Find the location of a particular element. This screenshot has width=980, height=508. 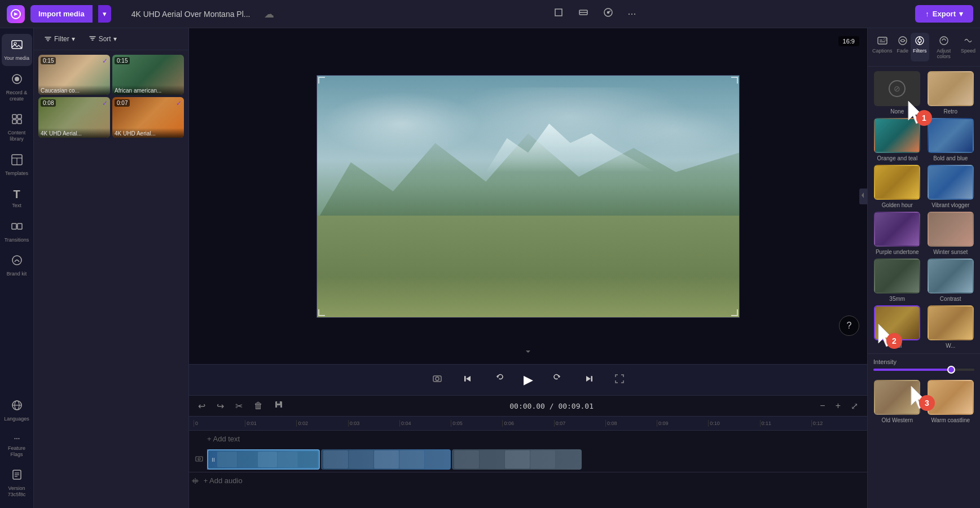

filter-thumb-golden is located at coordinates (897, 182).